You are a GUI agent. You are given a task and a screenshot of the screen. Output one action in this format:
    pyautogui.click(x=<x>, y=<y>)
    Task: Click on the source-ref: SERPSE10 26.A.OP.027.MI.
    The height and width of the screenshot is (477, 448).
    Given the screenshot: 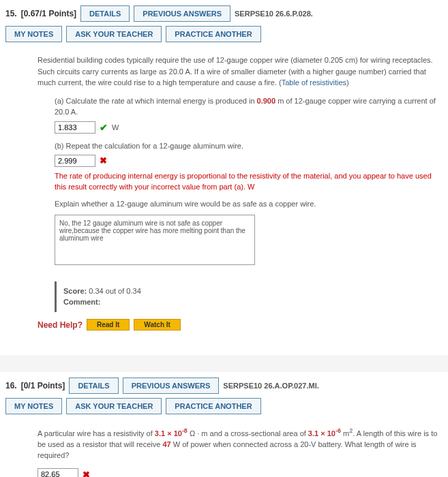 What is the action you would take?
    pyautogui.click(x=271, y=386)
    